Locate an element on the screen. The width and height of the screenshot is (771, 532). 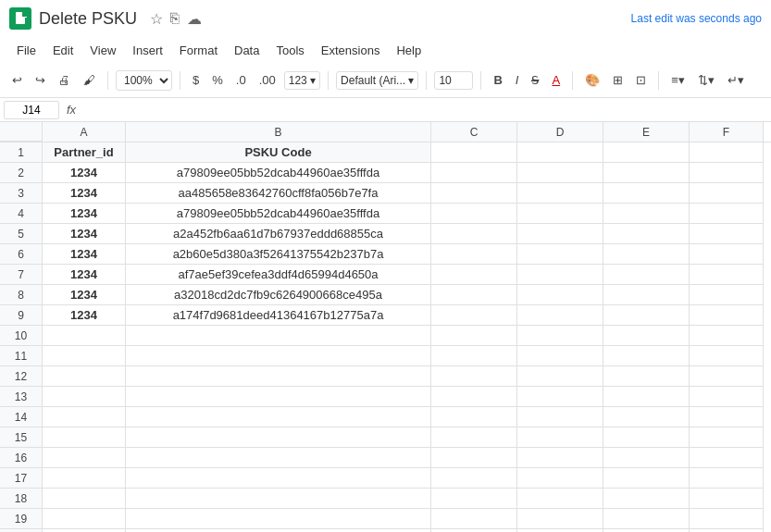
strikethrough-button: S̶ is located at coordinates (535, 80).